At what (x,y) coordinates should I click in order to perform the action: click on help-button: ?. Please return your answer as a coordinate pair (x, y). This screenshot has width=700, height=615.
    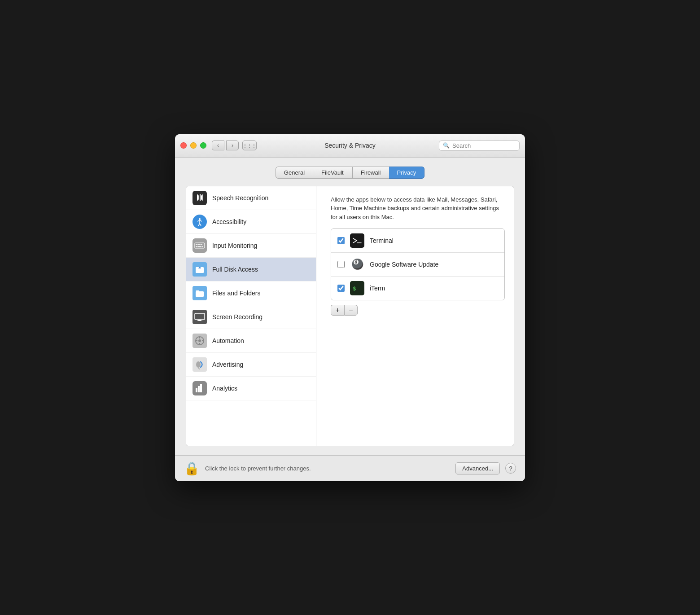
    Looking at the image, I should click on (511, 468).